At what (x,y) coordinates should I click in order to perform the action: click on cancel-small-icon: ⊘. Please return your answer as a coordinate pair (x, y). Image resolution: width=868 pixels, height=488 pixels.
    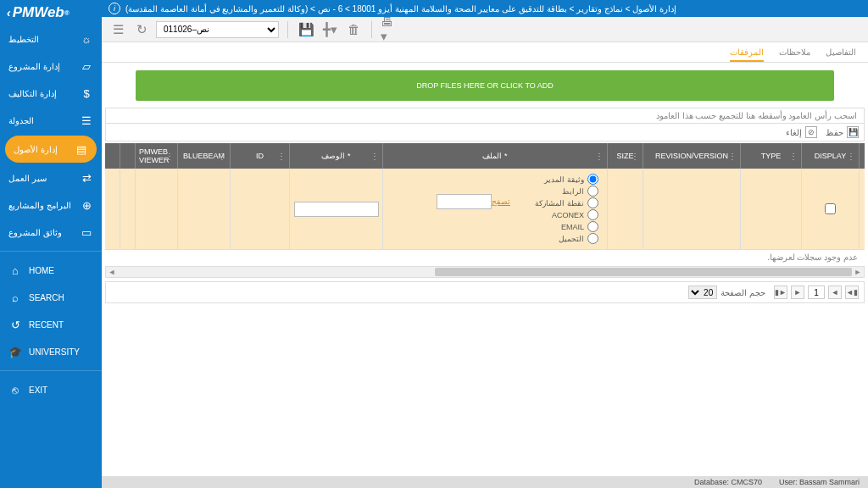
    Looking at the image, I should click on (811, 132).